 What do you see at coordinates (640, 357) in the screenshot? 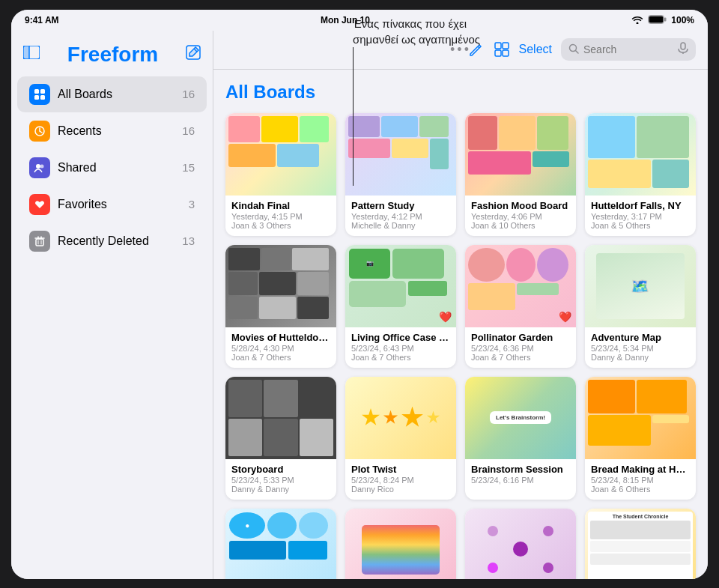
I see `board-people: Danny & Danny` at bounding box center [640, 357].